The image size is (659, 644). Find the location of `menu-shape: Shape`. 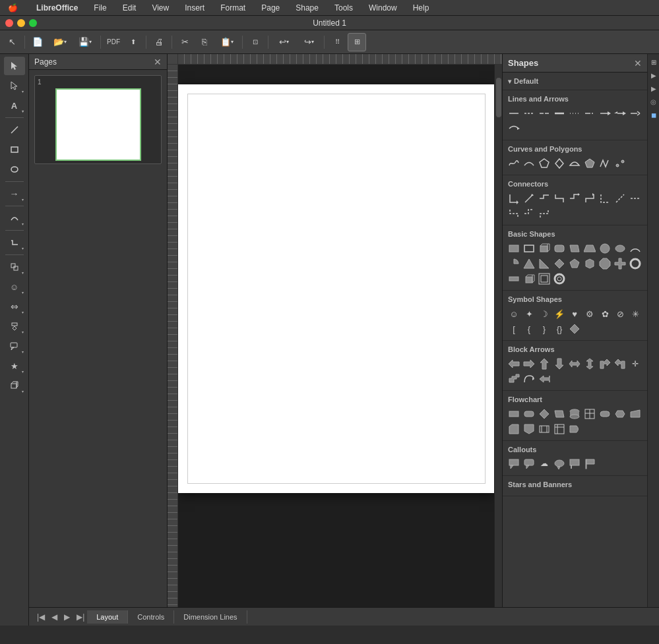

menu-shape: Shape is located at coordinates (307, 8).